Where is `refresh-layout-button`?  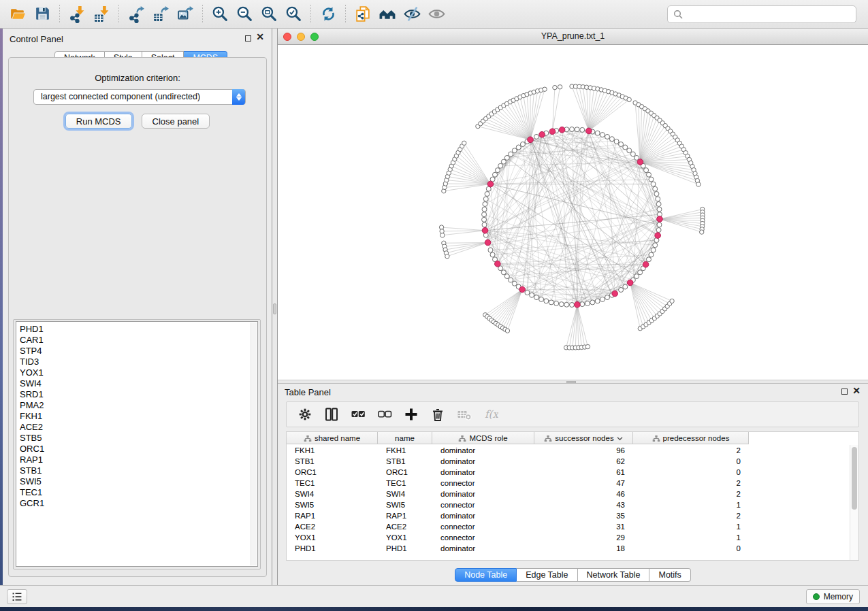 refresh-layout-button is located at coordinates (328, 14).